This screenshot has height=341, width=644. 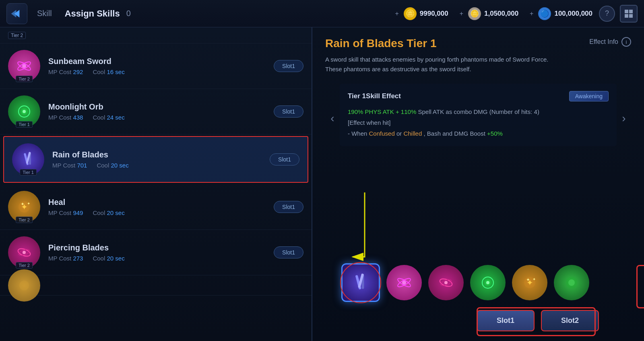 What do you see at coordinates (629, 14) in the screenshot?
I see `exit-button` at bounding box center [629, 14].